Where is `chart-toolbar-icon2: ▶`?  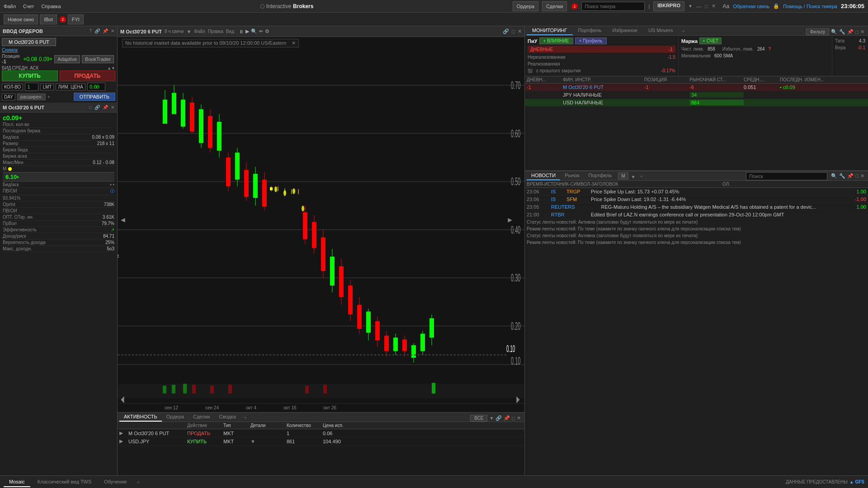
chart-toolbar-icon2: ▶ is located at coordinates (247, 32).